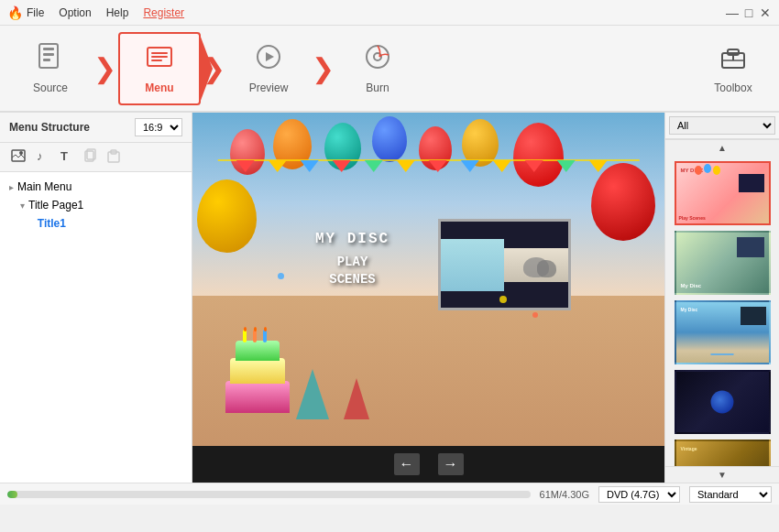  I want to click on tree-indent-1: ▾ Title Page1 Title1, so click(101, 214).